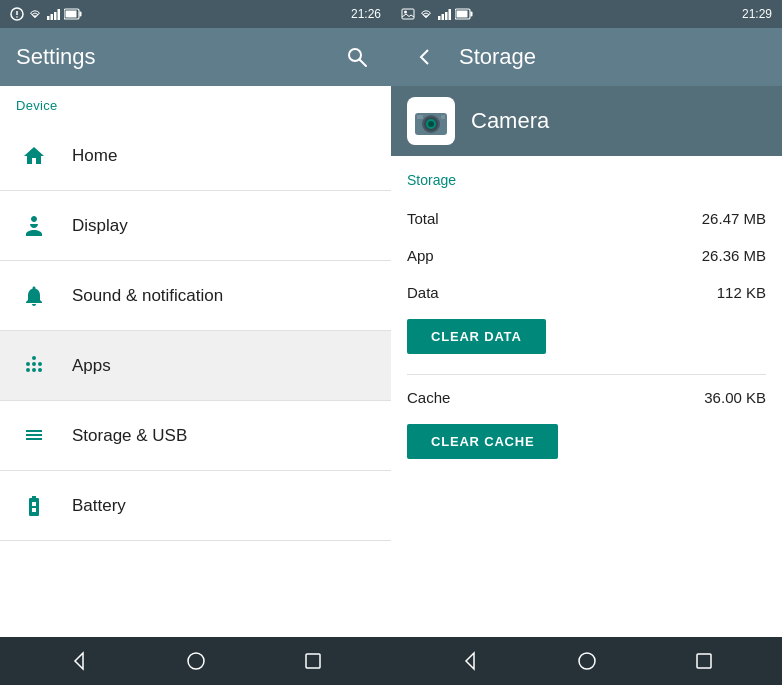 The width and height of the screenshot is (782, 685). Describe the element at coordinates (366, 14) in the screenshot. I see `time-left: 21:26` at that location.